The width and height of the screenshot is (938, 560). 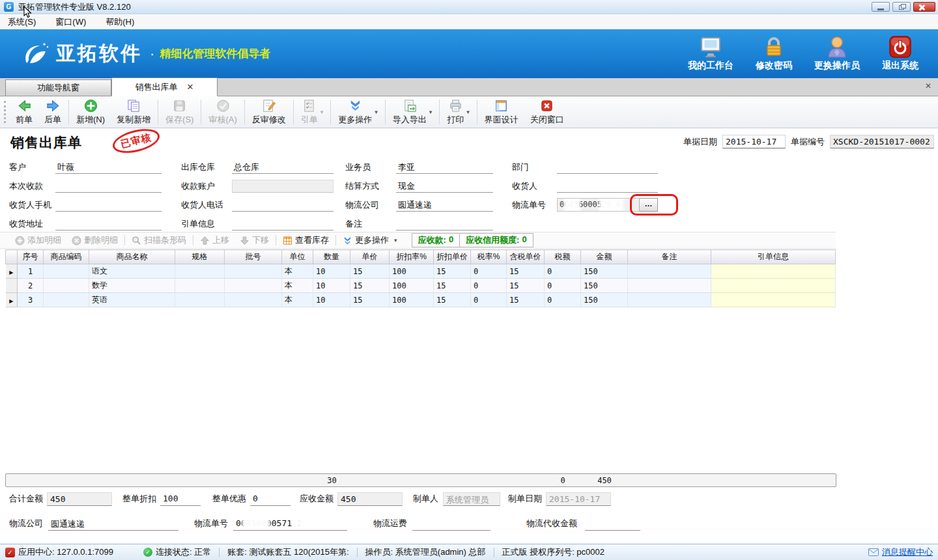 What do you see at coordinates (774, 53) in the screenshot?
I see `change-password-button: 修改密码` at bounding box center [774, 53].